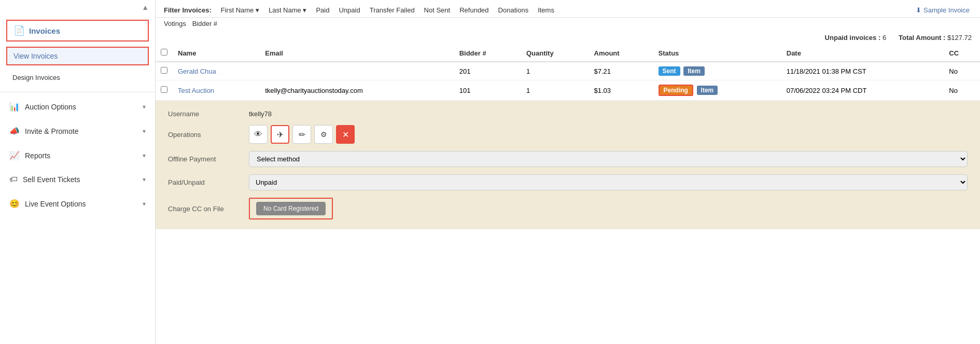 The height and width of the screenshot is (344, 980). What do you see at coordinates (608, 134) in the screenshot?
I see `operations-buttons: 👁 ✈ ✏ ⚙ ✕` at bounding box center [608, 134].